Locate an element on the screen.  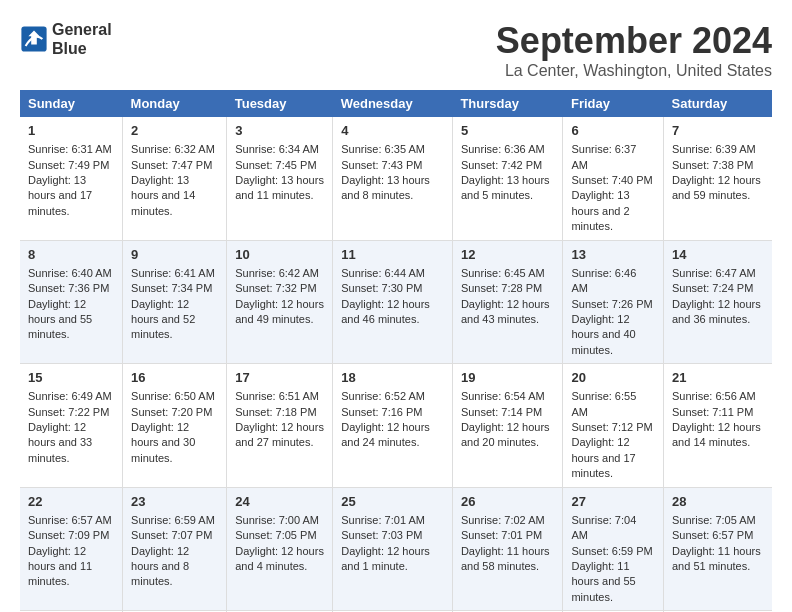
sunset: Sunset: 7:40 PM is located at coordinates (612, 180).